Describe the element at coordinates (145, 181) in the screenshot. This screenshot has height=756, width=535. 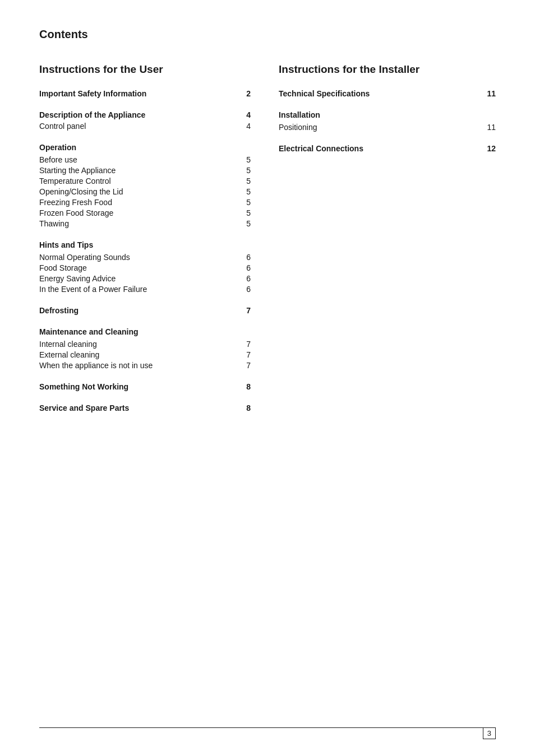
I see `toc-entry-temp-control: Temperature Control 5` at that location.